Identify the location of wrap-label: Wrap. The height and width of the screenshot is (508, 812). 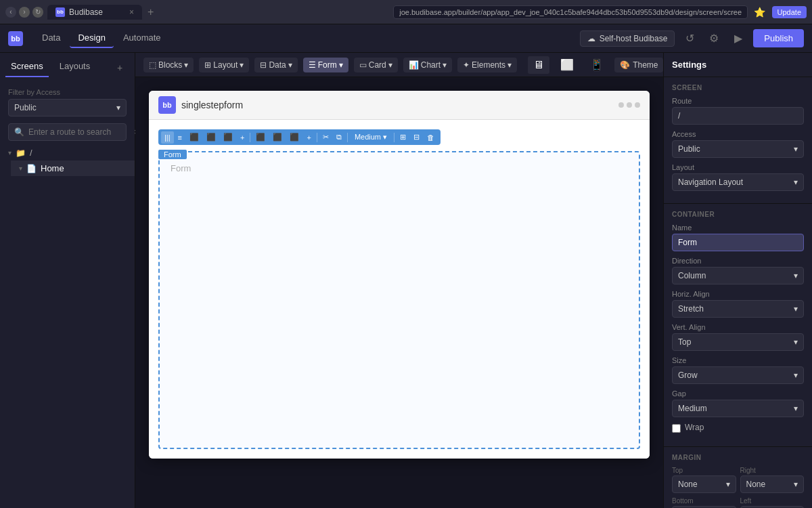
(694, 427).